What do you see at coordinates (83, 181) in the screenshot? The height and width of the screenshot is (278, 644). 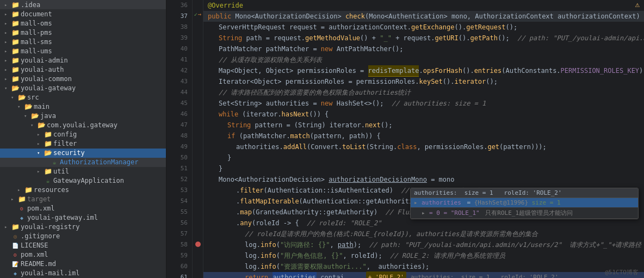 I see `sidebar-item-gateway-application: ☕ GatewayApplication` at bounding box center [83, 181].